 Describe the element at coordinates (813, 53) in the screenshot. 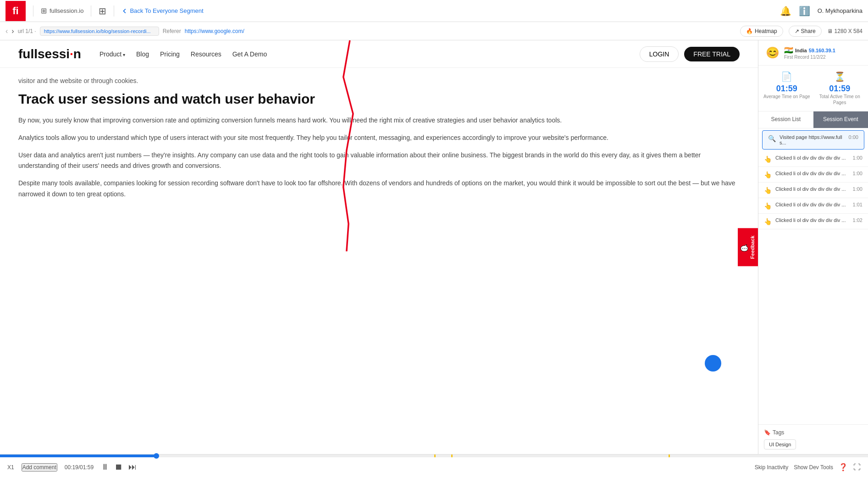

I see `user-info: 😊 🇮🇳 India 59.160.39.1 First Record 11/2…` at that location.